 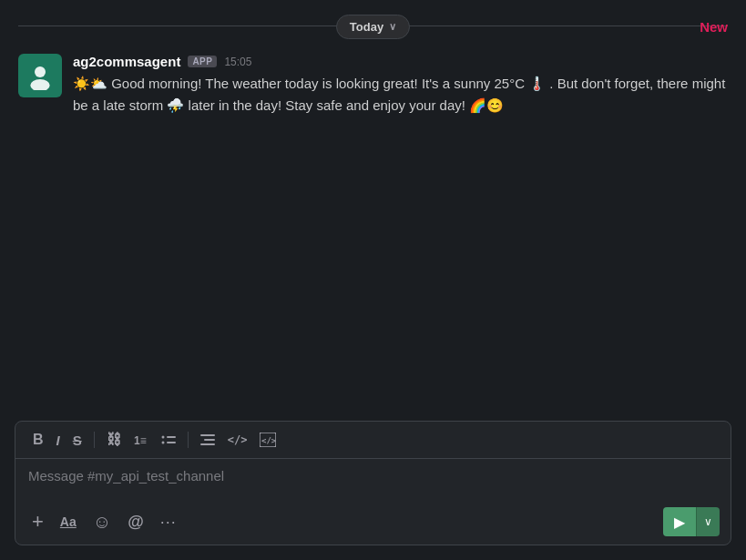 What do you see at coordinates (373, 86) in the screenshot?
I see `message: ag2commsagent APP 15:05 ☀️⛅ Good morning…` at bounding box center [373, 86].